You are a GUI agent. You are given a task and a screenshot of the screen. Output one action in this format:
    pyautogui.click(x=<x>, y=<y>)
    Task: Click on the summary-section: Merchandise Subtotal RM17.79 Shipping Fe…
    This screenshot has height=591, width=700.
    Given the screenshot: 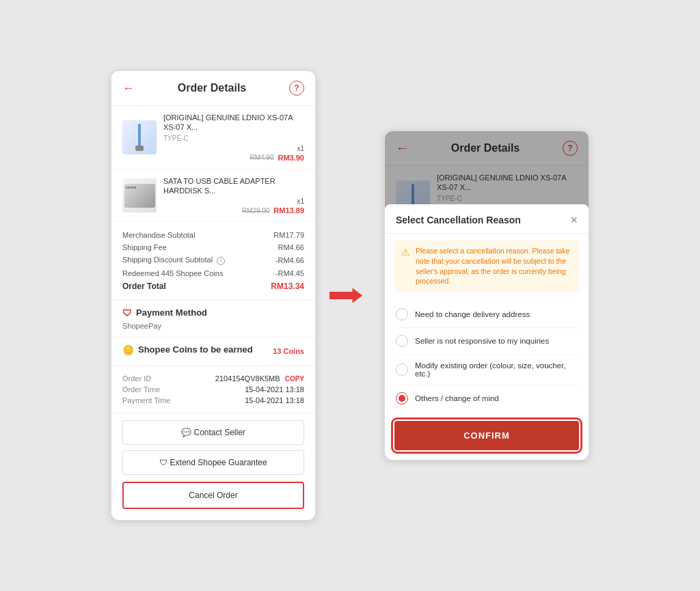 What is the action you would take?
    pyautogui.click(x=213, y=261)
    